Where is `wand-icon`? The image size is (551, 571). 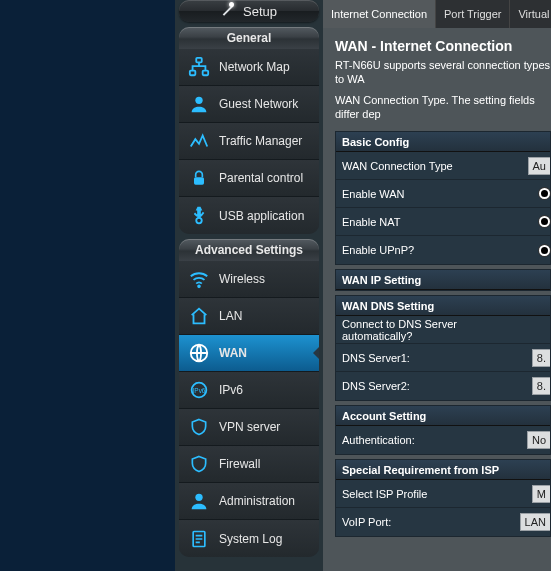
wand-icon is located at coordinates (228, 11).